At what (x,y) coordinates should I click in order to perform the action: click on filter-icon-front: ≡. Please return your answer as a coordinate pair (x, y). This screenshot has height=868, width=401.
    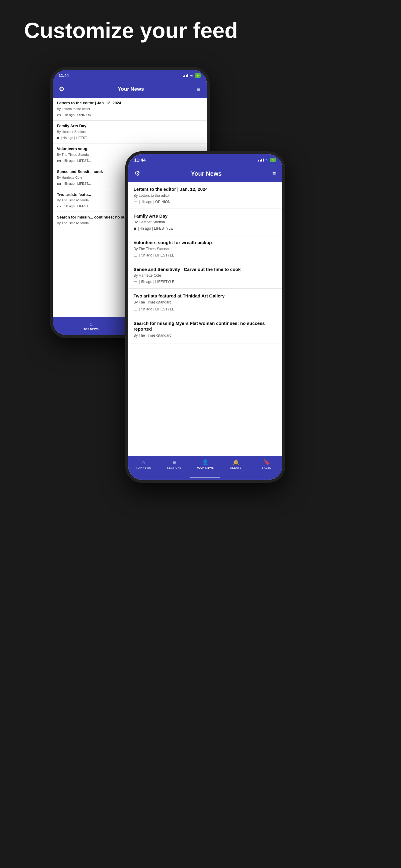
    Looking at the image, I should click on (275, 174).